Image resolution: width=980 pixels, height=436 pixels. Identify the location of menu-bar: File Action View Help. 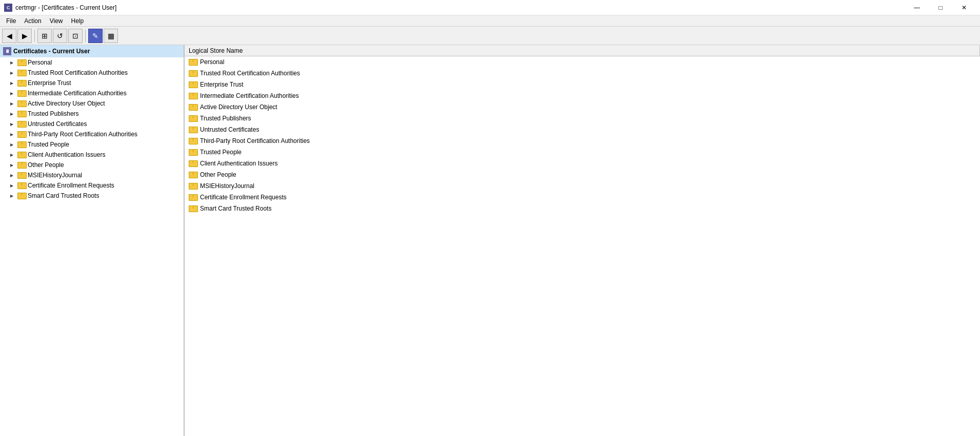
(490, 21).